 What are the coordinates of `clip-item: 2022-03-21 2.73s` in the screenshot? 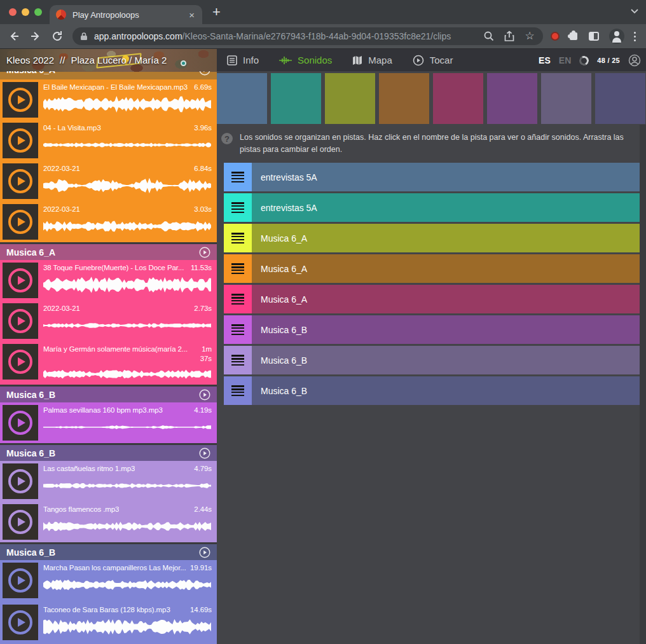 It's located at (108, 321).